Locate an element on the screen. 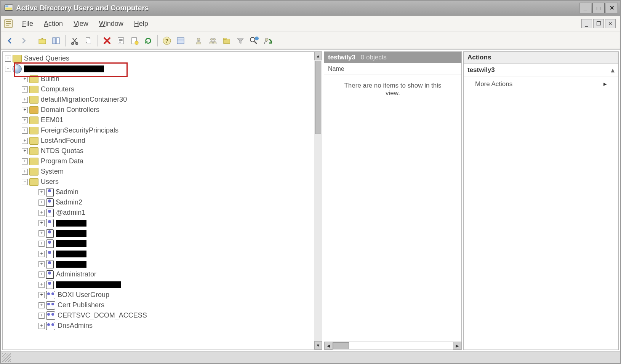 The image size is (621, 364). resize-grip is located at coordinates (6, 358).